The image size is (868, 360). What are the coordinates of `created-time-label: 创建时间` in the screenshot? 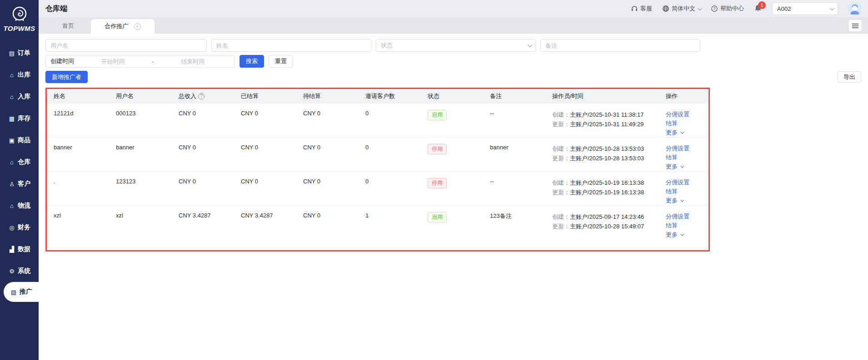 It's located at (62, 61).